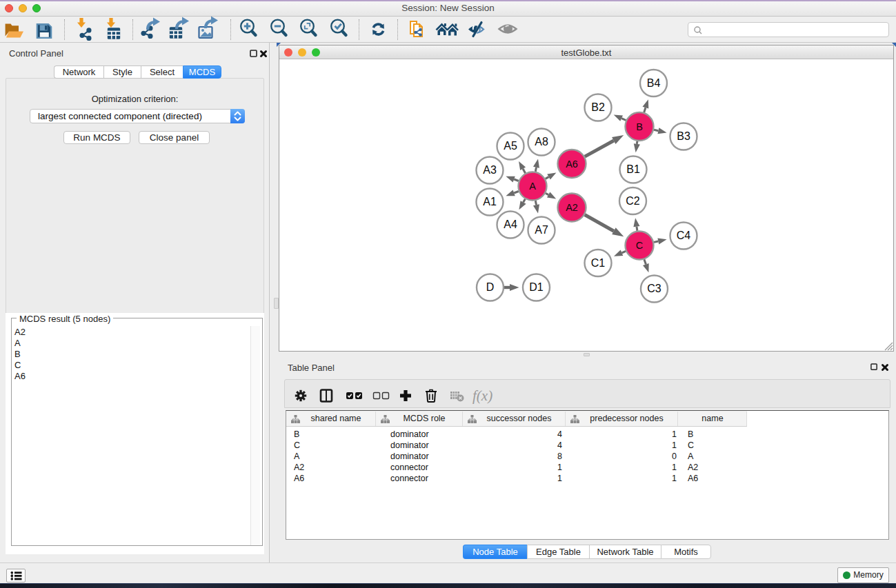 The height and width of the screenshot is (588, 896). What do you see at coordinates (483, 396) in the screenshot?
I see `svg-text: f(x)` at bounding box center [483, 396].